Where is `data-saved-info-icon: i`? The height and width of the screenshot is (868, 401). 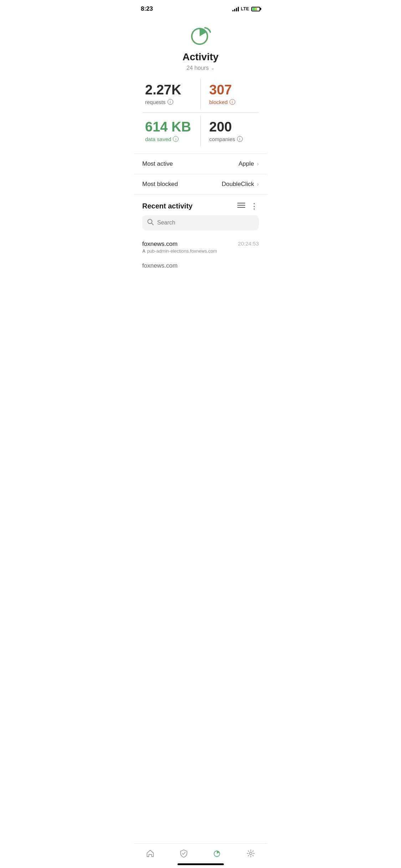 data-saved-info-icon: i is located at coordinates (176, 139).